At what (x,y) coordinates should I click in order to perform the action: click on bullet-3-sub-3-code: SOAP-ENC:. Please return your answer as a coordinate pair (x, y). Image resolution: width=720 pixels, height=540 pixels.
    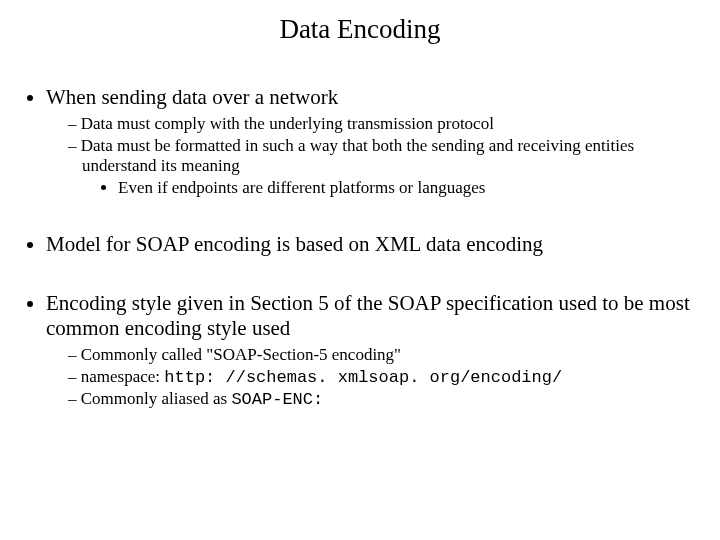
    Looking at the image, I should click on (277, 400).